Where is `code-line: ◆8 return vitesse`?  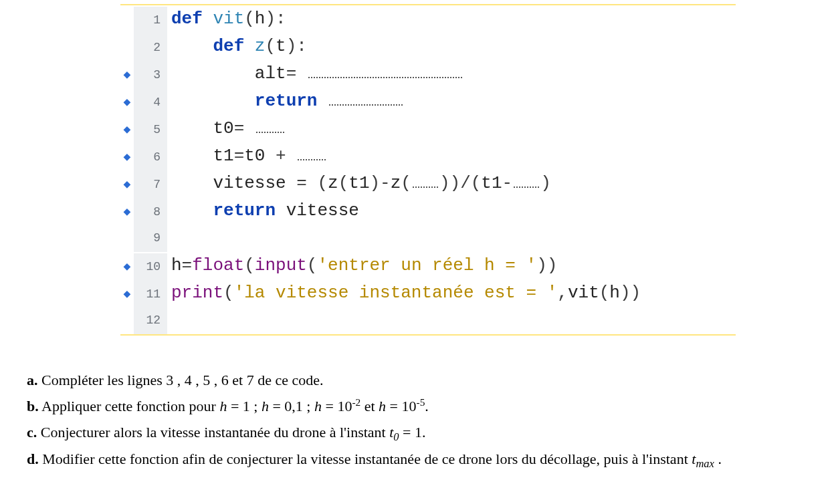
code-line: ◆8 return vitesse is located at coordinates (428, 211).